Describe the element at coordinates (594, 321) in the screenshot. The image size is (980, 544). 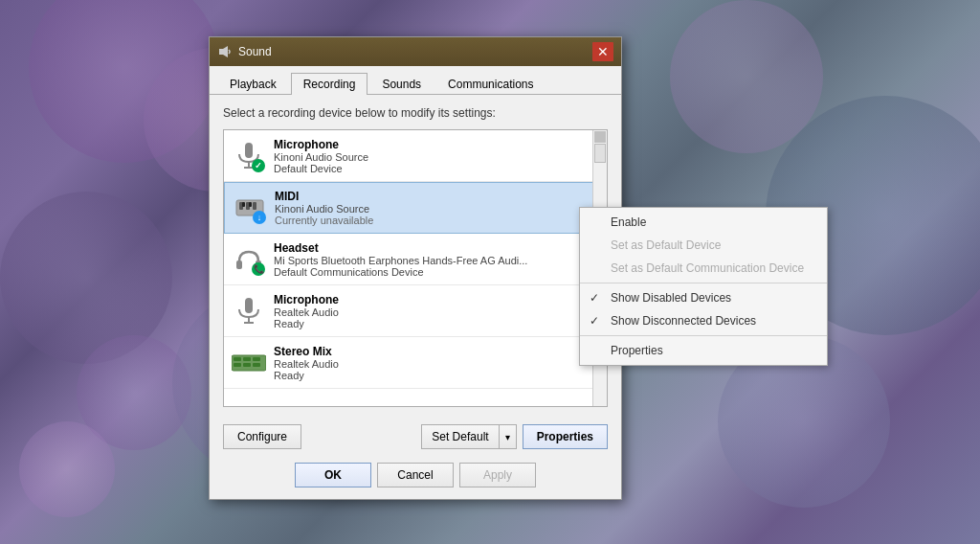
I see `checkmark-show-disconnected: ✓` at that location.